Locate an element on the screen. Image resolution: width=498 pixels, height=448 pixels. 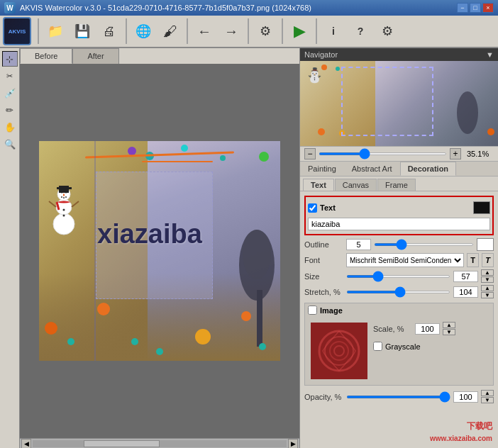
close-button: × is located at coordinates (488, 8).